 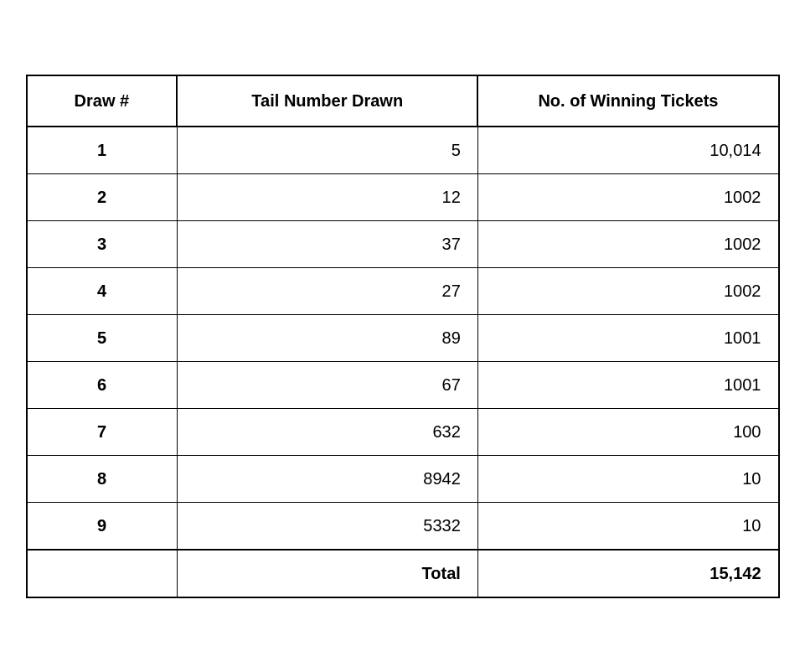 I want to click on table-row: 9533210, so click(x=403, y=526).